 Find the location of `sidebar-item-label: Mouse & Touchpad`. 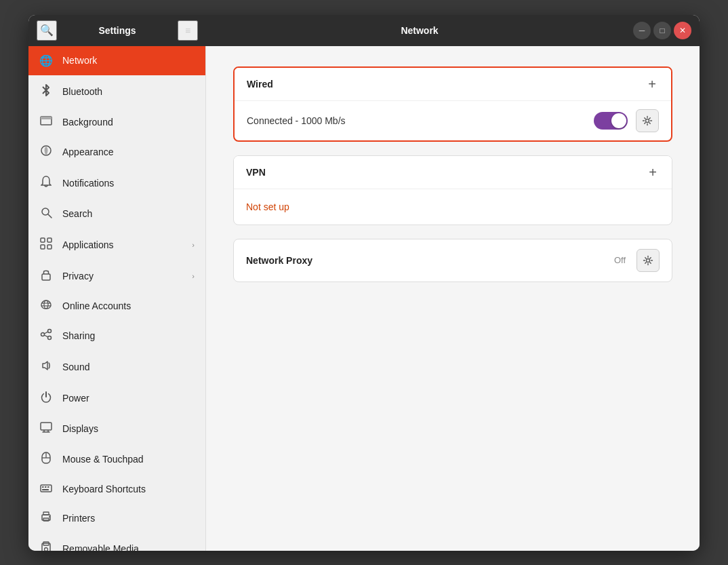

sidebar-item-label: Mouse & Touchpad is located at coordinates (129, 459).